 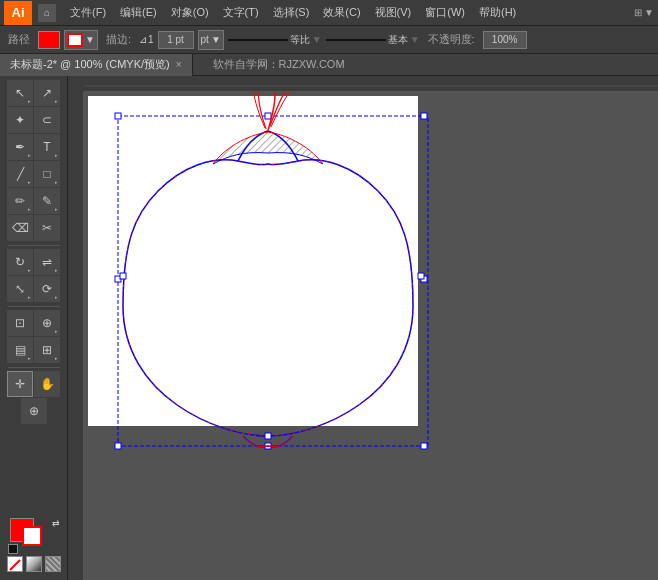 What do you see at coordinates (20, 120) in the screenshot?
I see `magic-wand-tool: ✦` at bounding box center [20, 120].